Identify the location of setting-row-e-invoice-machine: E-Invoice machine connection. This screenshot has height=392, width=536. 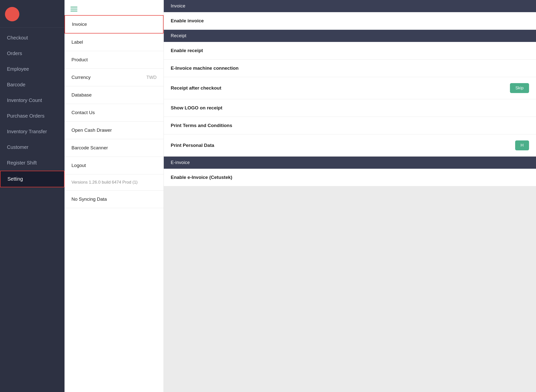
(350, 68).